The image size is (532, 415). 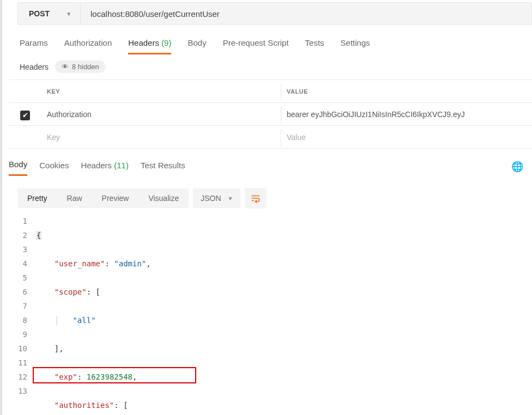 What do you see at coordinates (103, 198) in the screenshot?
I see `view-mode-group: Pretty Raw Preview Visualize` at bounding box center [103, 198].